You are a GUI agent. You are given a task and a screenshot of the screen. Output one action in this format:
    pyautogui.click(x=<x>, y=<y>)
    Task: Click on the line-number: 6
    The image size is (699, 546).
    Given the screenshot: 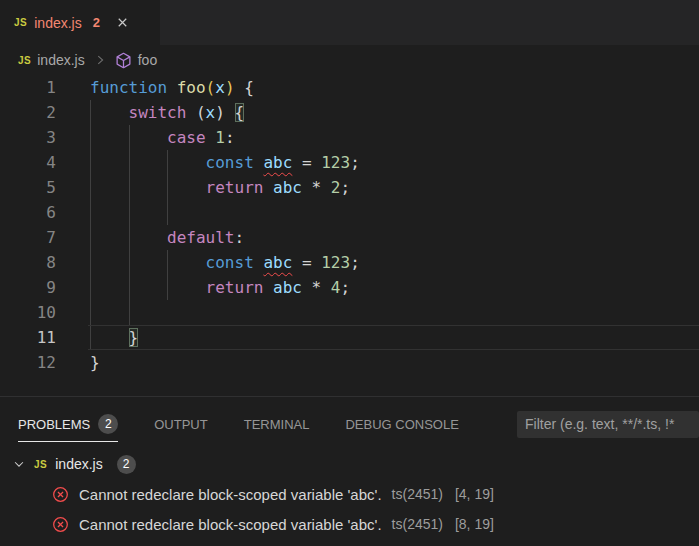 What is the action you would take?
    pyautogui.click(x=28, y=212)
    